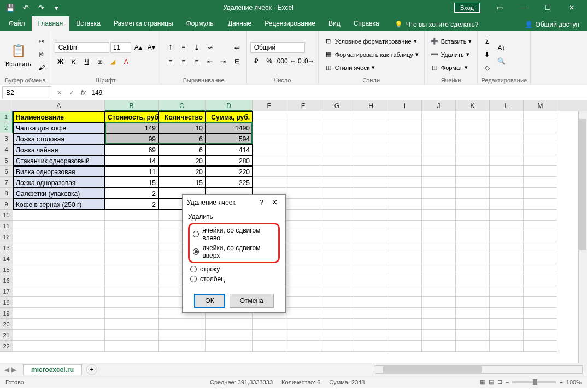  What do you see at coordinates (59, 117) in the screenshot?
I see `cell: Наименование` at bounding box center [59, 117].